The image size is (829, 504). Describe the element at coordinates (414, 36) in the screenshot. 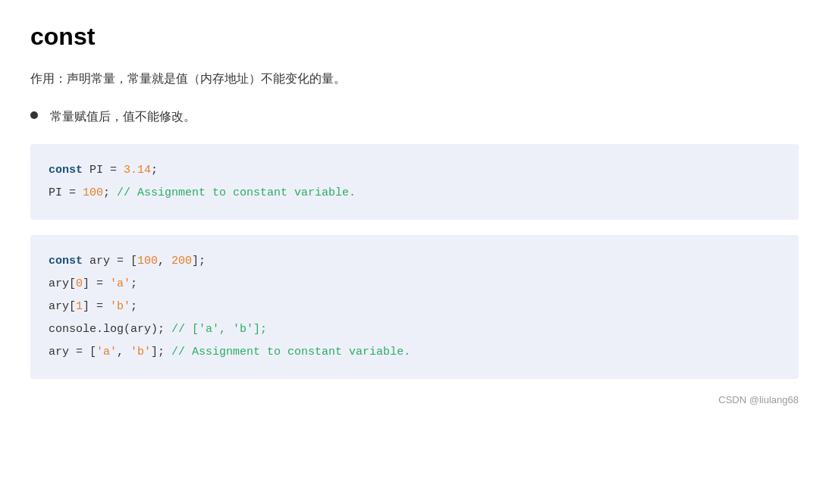

I see `page-title: const` at that location.